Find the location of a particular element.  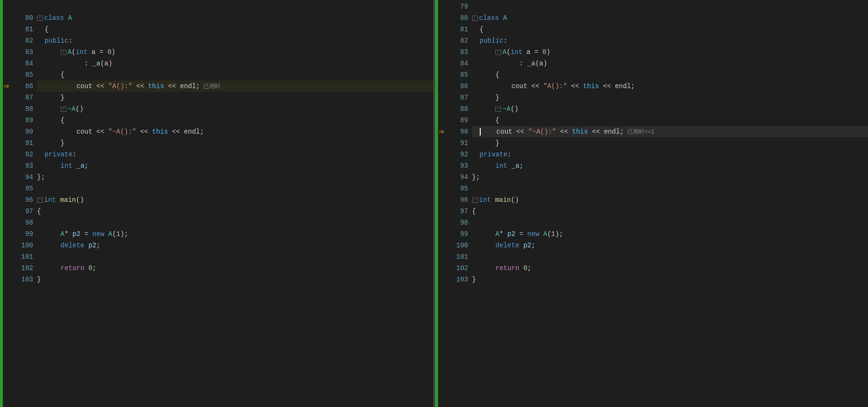

right-line-82: public: is located at coordinates (670, 41).